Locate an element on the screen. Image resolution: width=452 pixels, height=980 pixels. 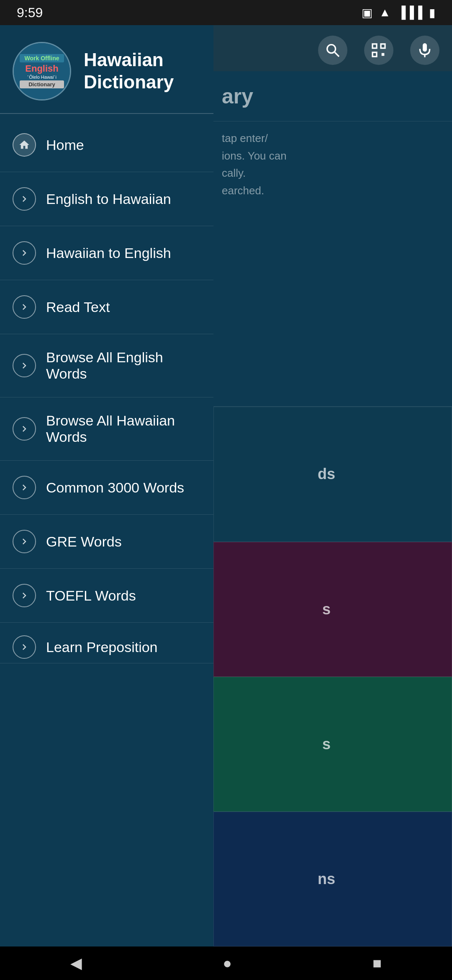
signal-icon: ▐▐▐ is located at coordinates (410, 13).